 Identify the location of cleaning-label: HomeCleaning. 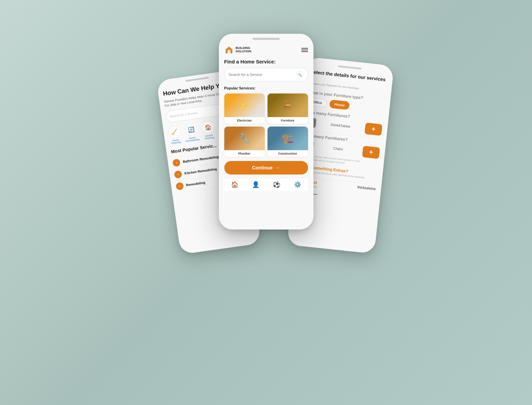
(176, 141).